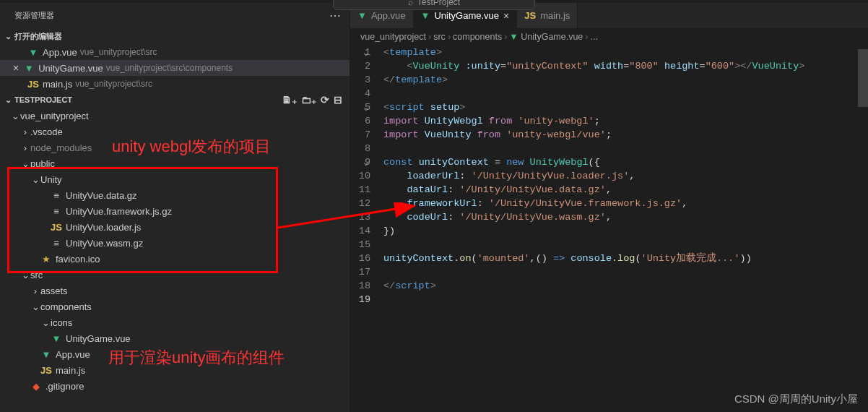 The height and width of the screenshot is (412, 868). I want to click on breadcrumb-item: ▼ UnityGame.vue, so click(546, 37).